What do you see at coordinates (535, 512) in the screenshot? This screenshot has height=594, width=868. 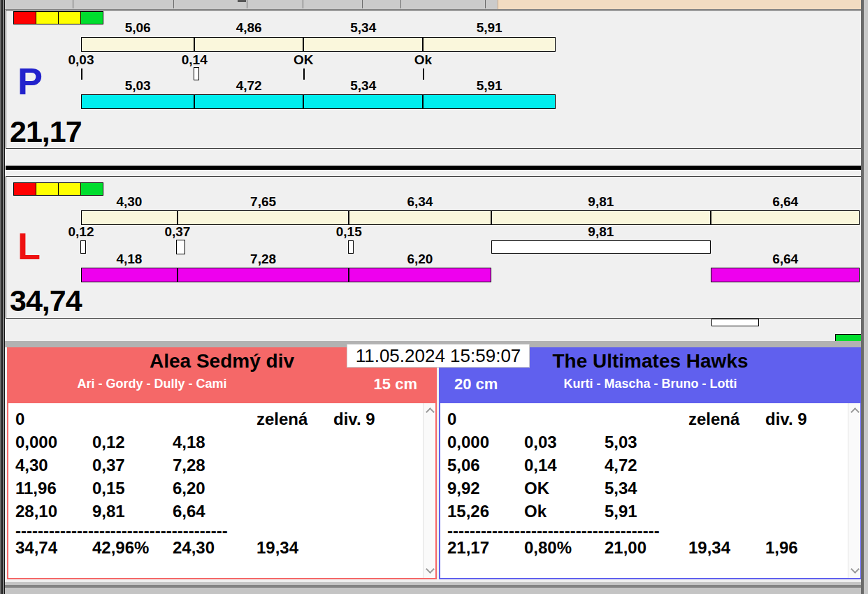 I see `table-cell: Ok` at bounding box center [535, 512].